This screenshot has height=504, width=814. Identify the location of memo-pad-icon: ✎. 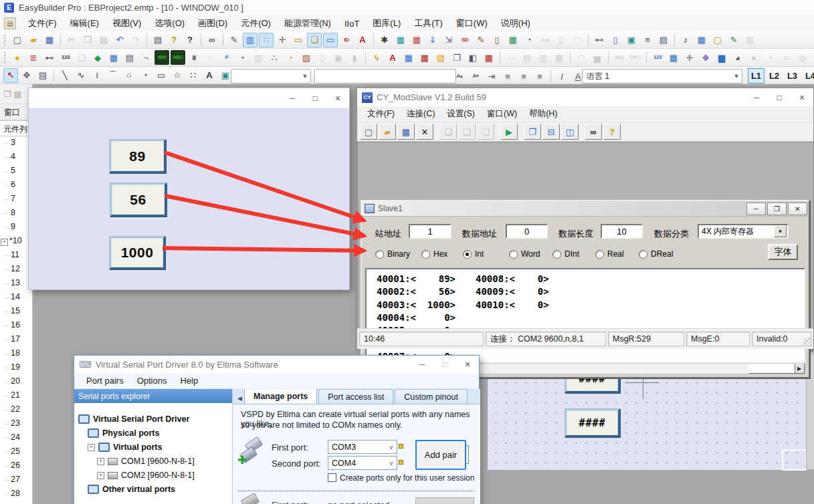
(734, 40).